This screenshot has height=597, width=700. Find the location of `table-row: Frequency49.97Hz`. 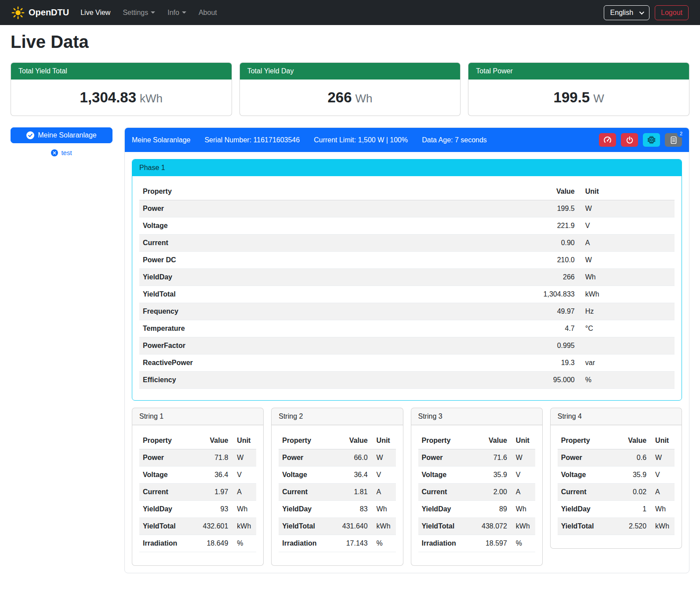

table-row: Frequency49.97Hz is located at coordinates (407, 312).